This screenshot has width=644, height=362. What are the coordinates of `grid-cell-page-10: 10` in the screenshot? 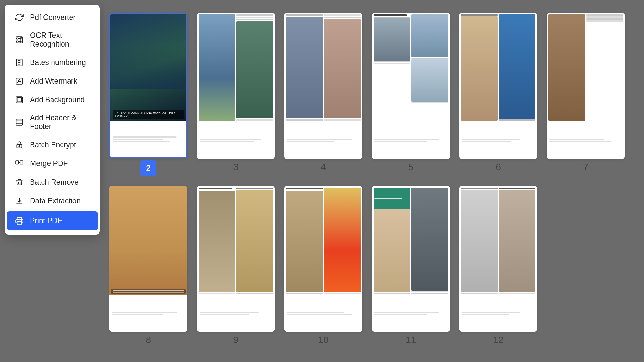 It's located at (323, 268).